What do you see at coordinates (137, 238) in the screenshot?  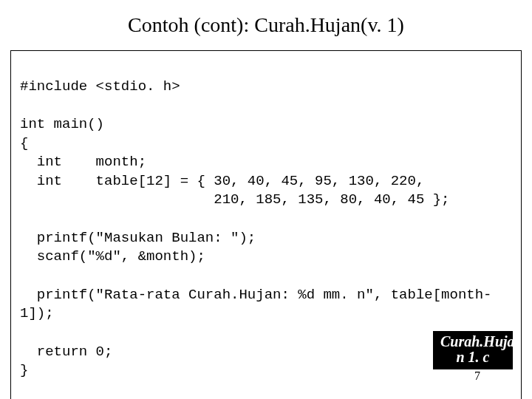 I see `code-line: printf("Masukan Bulan: ");` at bounding box center [137, 238].